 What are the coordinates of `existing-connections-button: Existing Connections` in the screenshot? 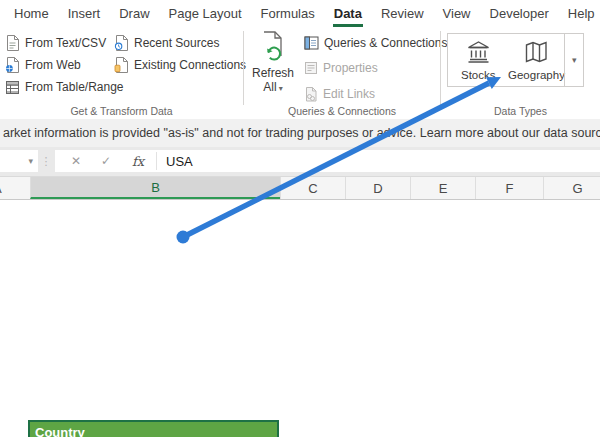 It's located at (180, 65).